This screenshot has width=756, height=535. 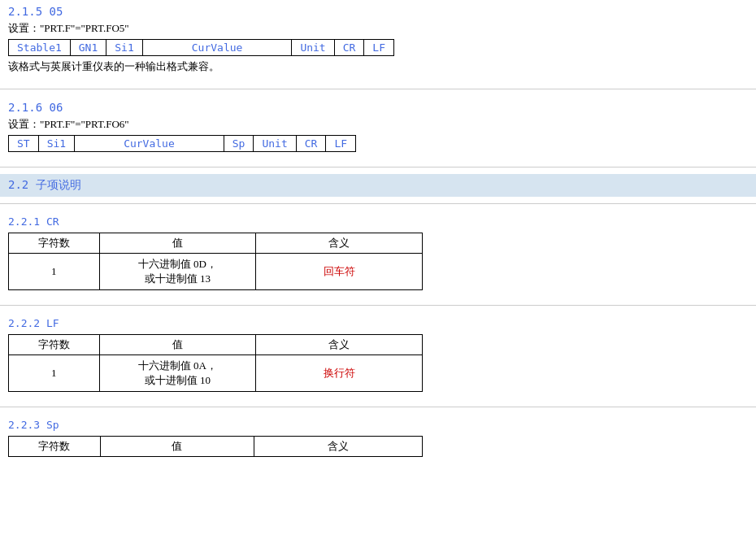 I want to click on section-215-header: 2.1.5 05, so click(x=378, y=11).